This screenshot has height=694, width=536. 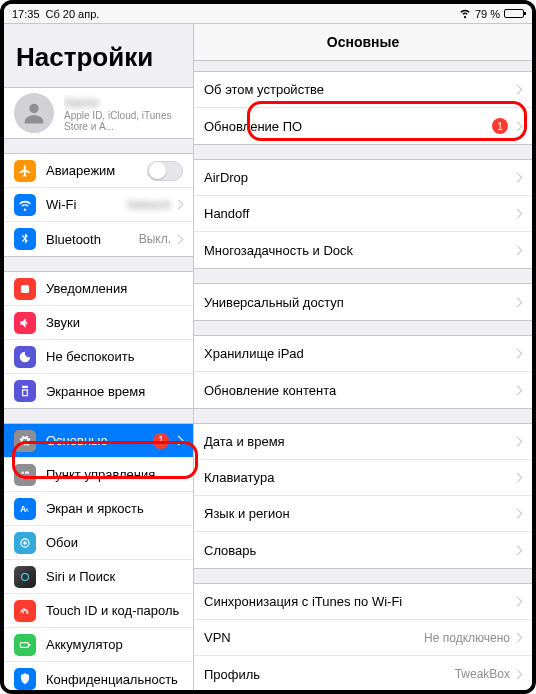 I want to click on sidebar-item-dnd: Не беспокоить, so click(x=98, y=357).